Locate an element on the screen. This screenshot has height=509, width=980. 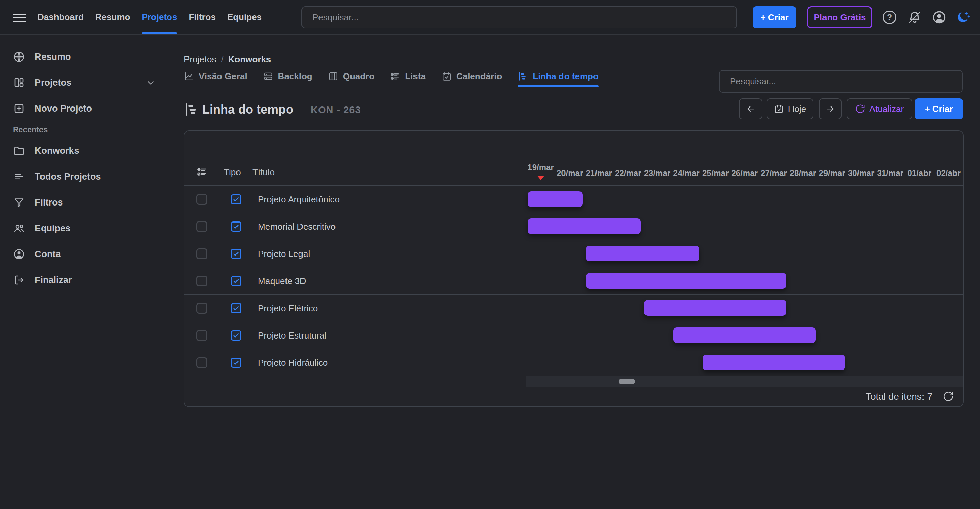
horizontal-scrollbar is located at coordinates (745, 382).